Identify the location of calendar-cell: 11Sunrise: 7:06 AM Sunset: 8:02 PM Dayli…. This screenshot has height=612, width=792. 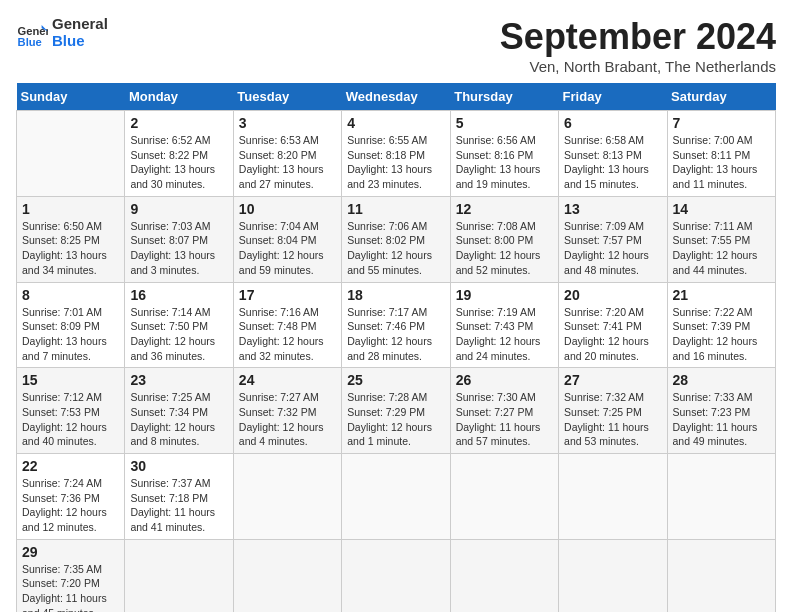
(396, 239).